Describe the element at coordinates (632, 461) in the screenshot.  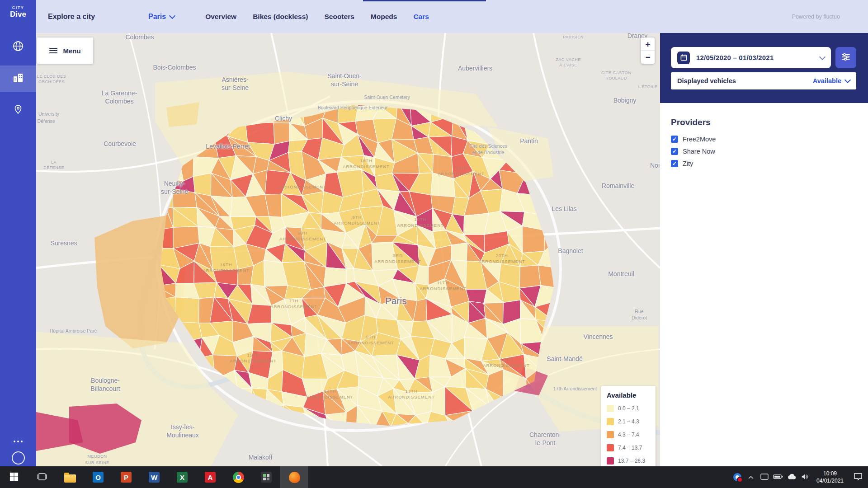
I see `legend-label: 13.7 – 26.3` at that location.